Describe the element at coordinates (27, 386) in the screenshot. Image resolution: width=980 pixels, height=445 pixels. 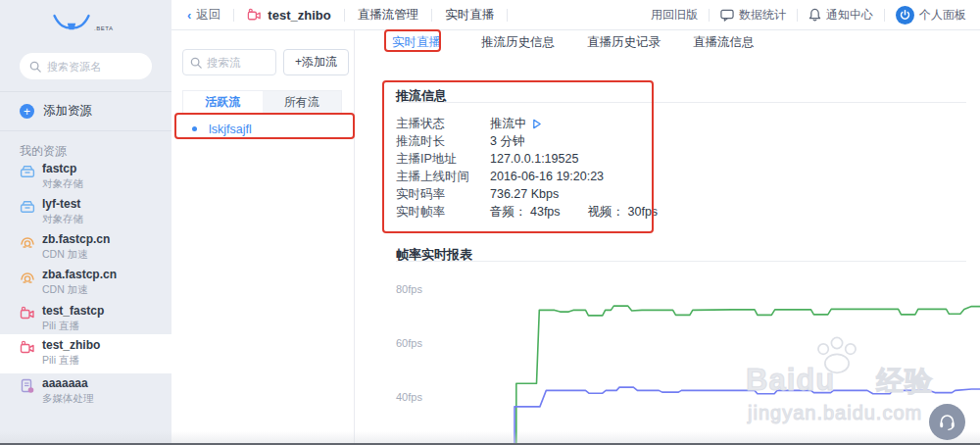
I see `multimedia-icon` at that location.